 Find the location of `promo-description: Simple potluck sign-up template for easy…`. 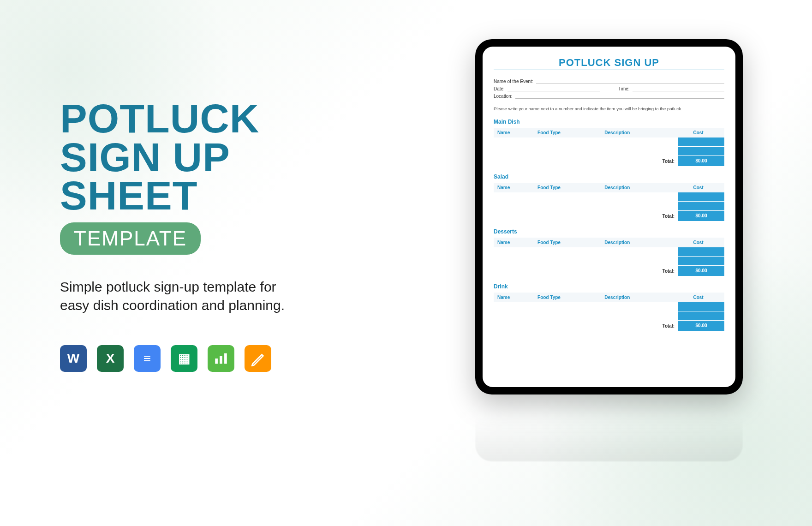

promo-description: Simple potluck sign-up template for easy… is located at coordinates (185, 296).